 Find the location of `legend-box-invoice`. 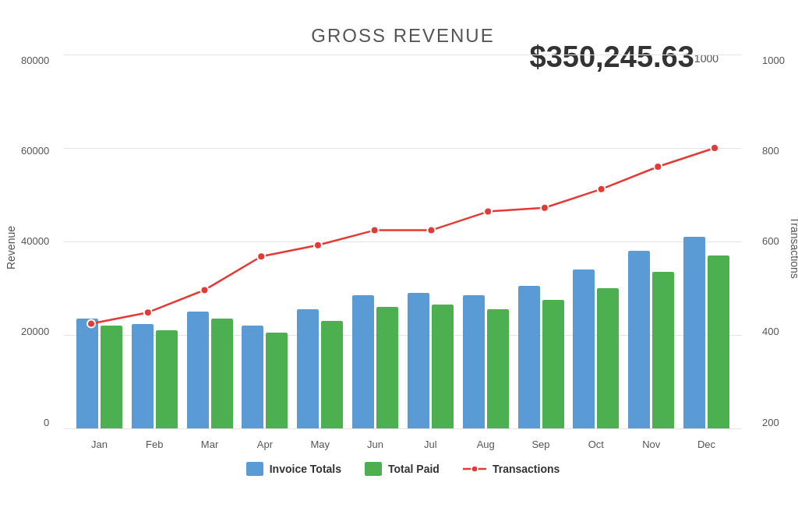

legend-box-invoice is located at coordinates (255, 469).